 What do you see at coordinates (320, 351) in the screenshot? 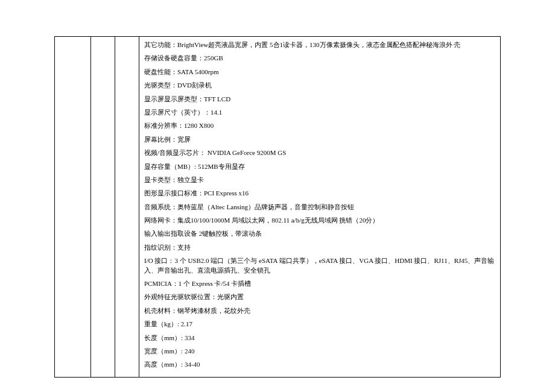
I see `spec-line: 宽度（mm）: 240` at bounding box center [320, 351].